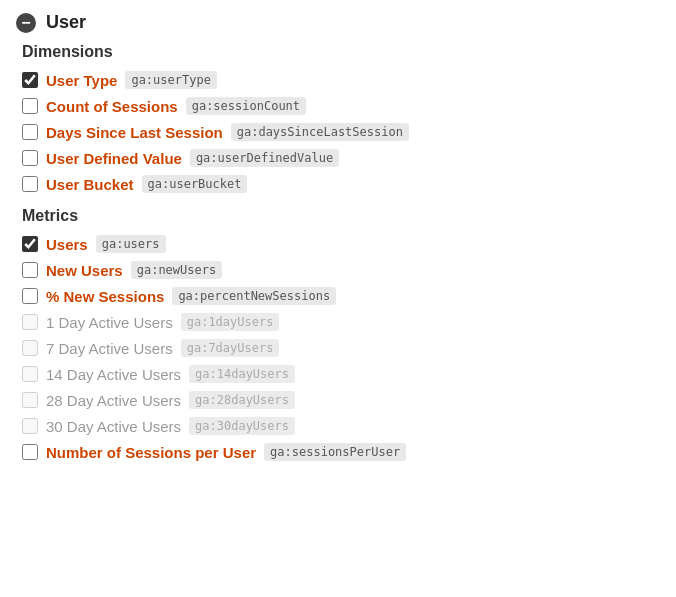 Image resolution: width=676 pixels, height=597 pixels. What do you see at coordinates (230, 322) in the screenshot?
I see `api-badge-1dayUsers: ga:1dayUsers` at bounding box center [230, 322].